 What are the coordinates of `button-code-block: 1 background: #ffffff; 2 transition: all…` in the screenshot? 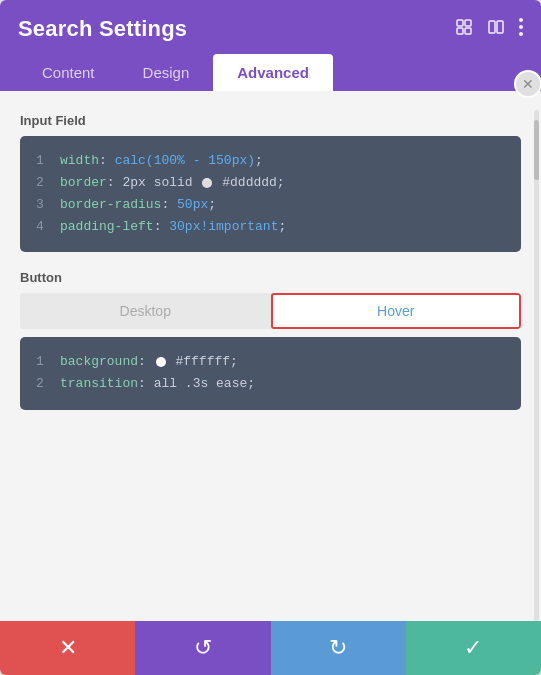 It's located at (270, 373).